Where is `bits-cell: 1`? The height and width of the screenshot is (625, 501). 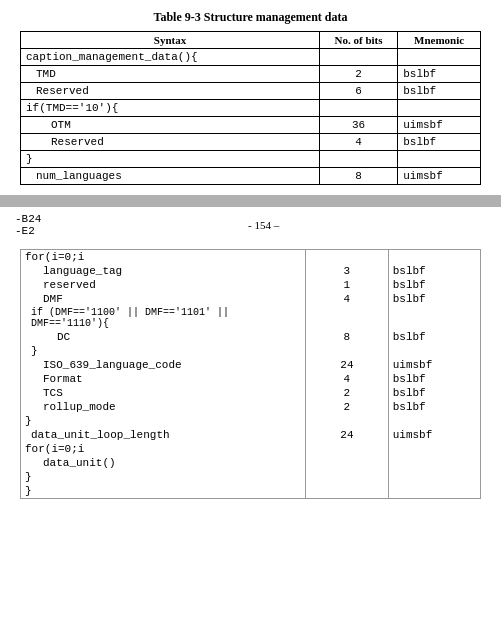 bits-cell: 1 is located at coordinates (348, 285).